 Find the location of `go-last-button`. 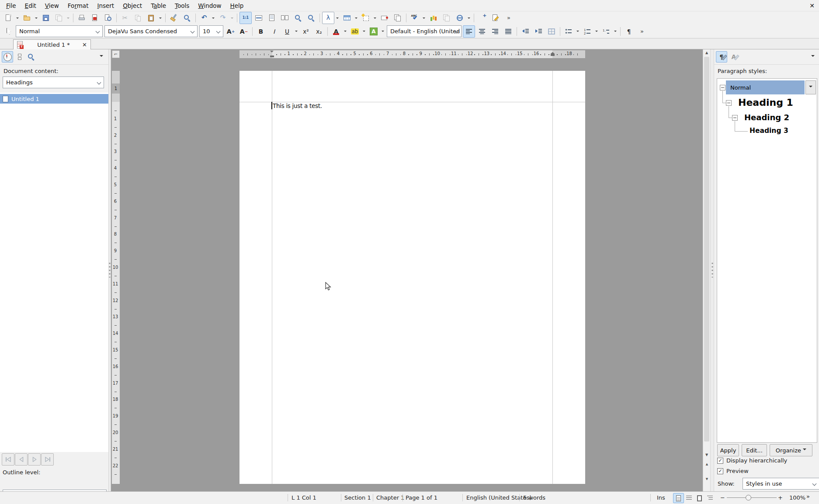

go-last-button is located at coordinates (47, 459).